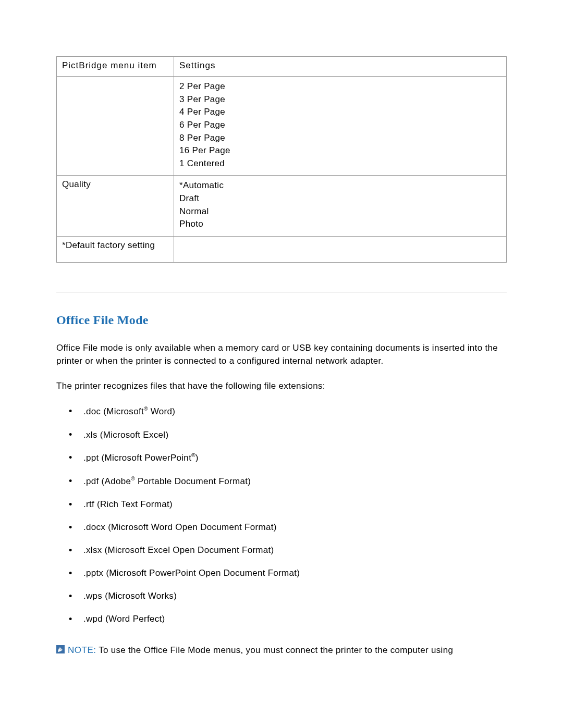 This screenshot has height=728, width=563. Describe the element at coordinates (295, 412) in the screenshot. I see `list-item: .doc (Microsoft® Word)` at that location.